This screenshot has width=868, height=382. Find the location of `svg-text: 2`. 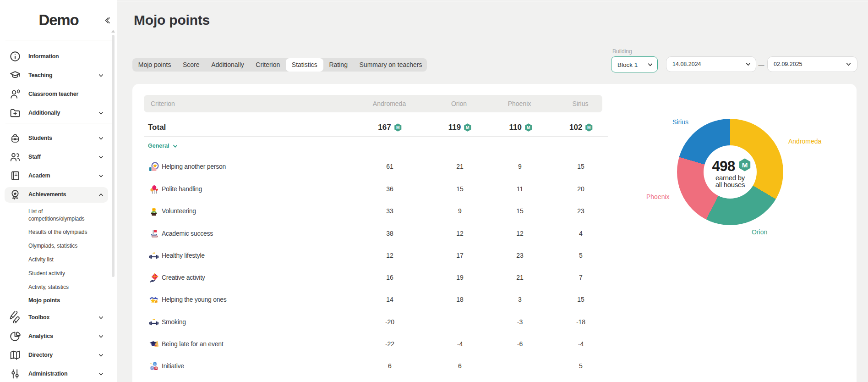

svg-text: 2 is located at coordinates (152, 368).